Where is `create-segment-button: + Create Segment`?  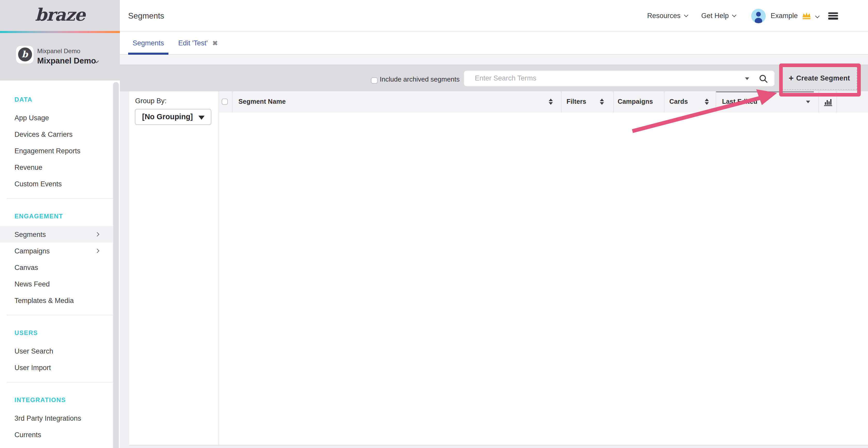
create-segment-button: + Create Segment is located at coordinates (819, 78).